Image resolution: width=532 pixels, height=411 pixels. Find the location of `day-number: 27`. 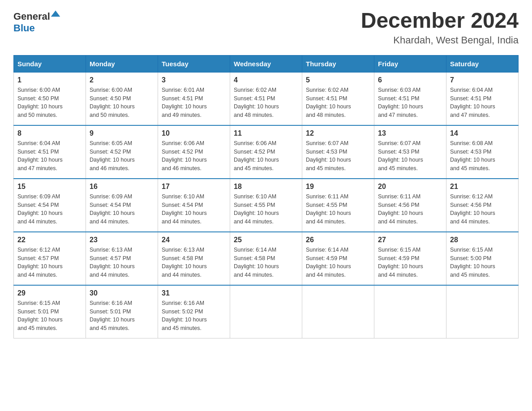

day-number: 27 is located at coordinates (410, 240).